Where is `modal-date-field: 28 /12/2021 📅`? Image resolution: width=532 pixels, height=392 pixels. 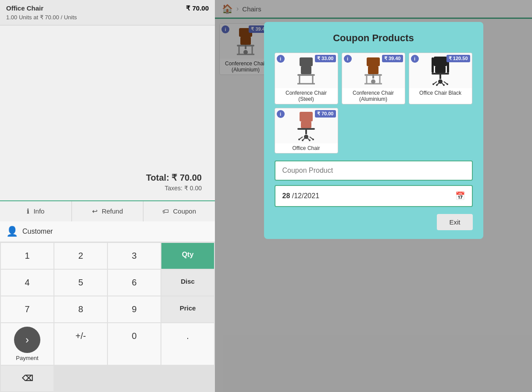
modal-date-field: 28 /12/2021 📅 is located at coordinates (374, 196).